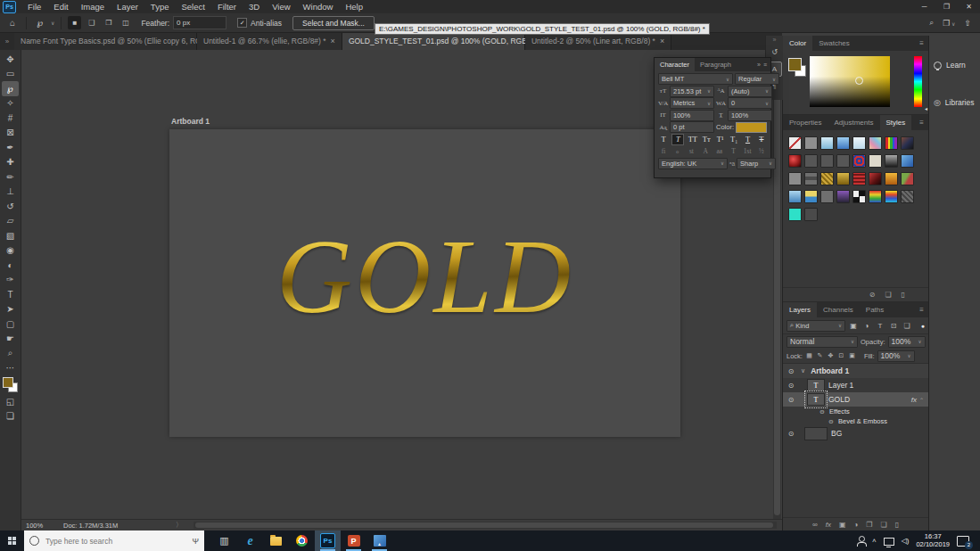 This screenshot has height=551, width=980. What do you see at coordinates (810, 356) in the screenshot?
I see `lock-transparency-icon: ▦` at bounding box center [810, 356].